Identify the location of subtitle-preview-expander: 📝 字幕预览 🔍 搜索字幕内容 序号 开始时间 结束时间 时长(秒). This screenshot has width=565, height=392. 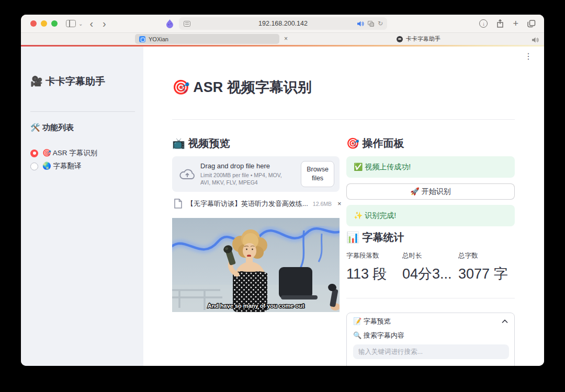
(431, 339).